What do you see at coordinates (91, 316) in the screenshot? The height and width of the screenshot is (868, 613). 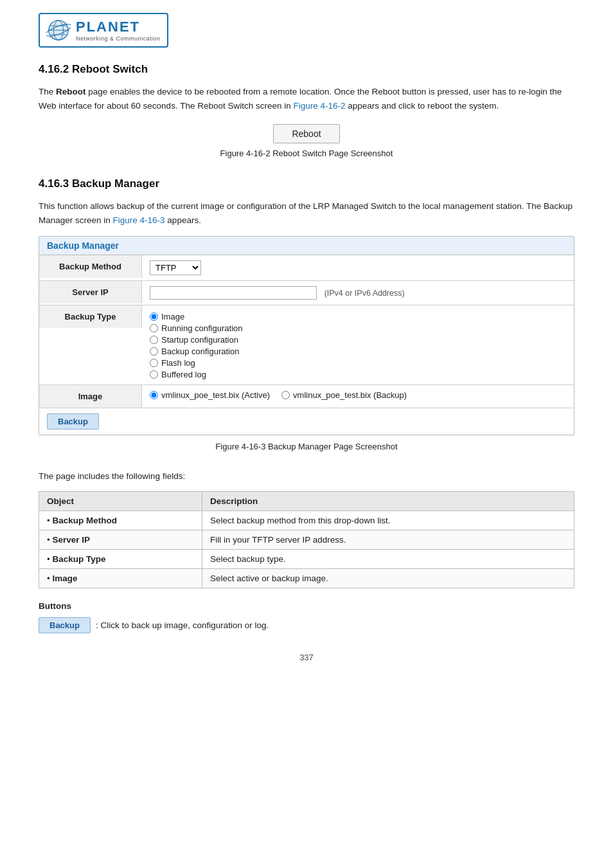 I see `bm-label-backup-type: Backup Type` at bounding box center [91, 316].